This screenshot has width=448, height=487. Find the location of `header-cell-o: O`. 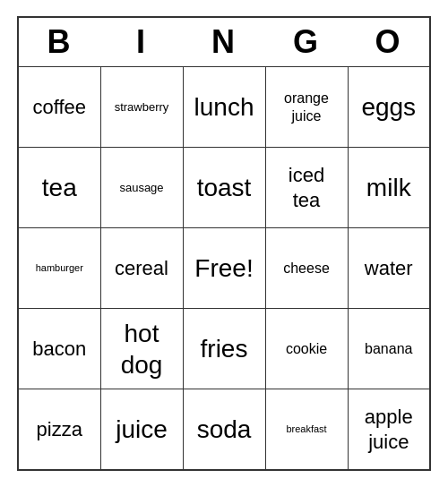

header-cell-o: O is located at coordinates (389, 42).